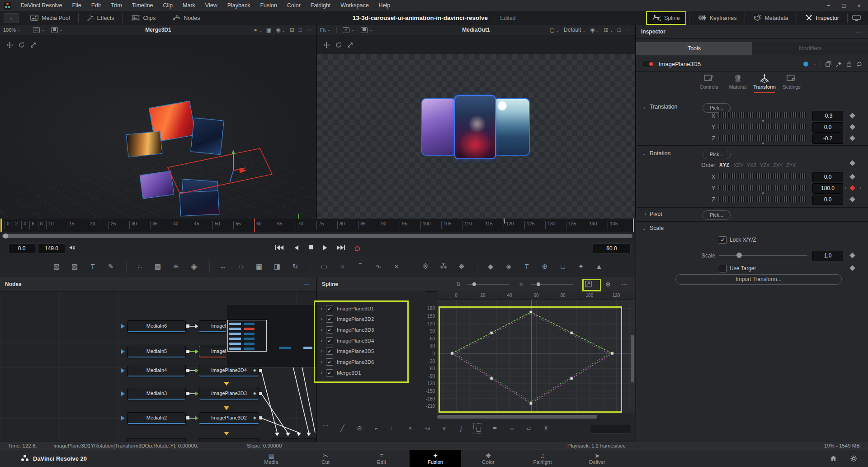  I want to click on tool-image-plane-3d-icon: ◆, so click(491, 267).